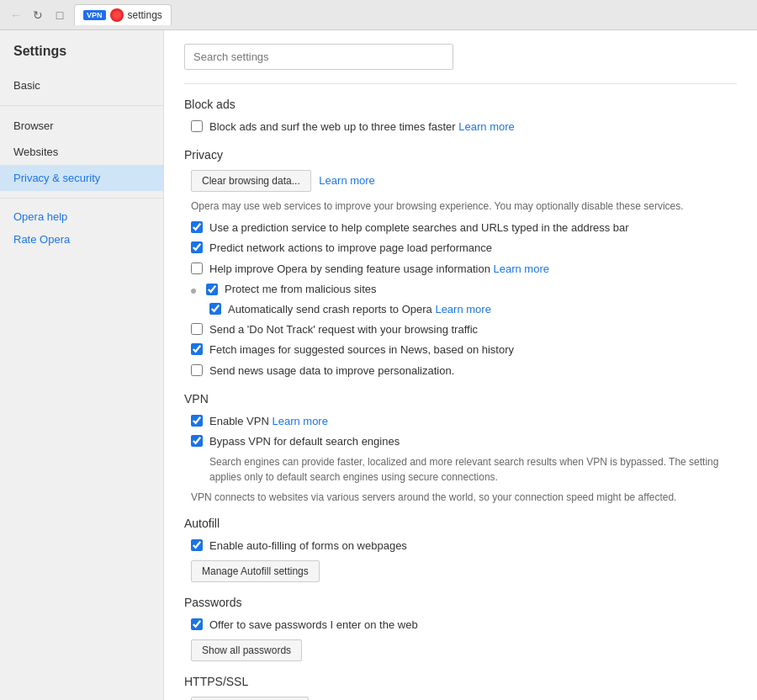  Describe the element at coordinates (197, 545) in the screenshot. I see `enable-autofill-checkbox` at that location.